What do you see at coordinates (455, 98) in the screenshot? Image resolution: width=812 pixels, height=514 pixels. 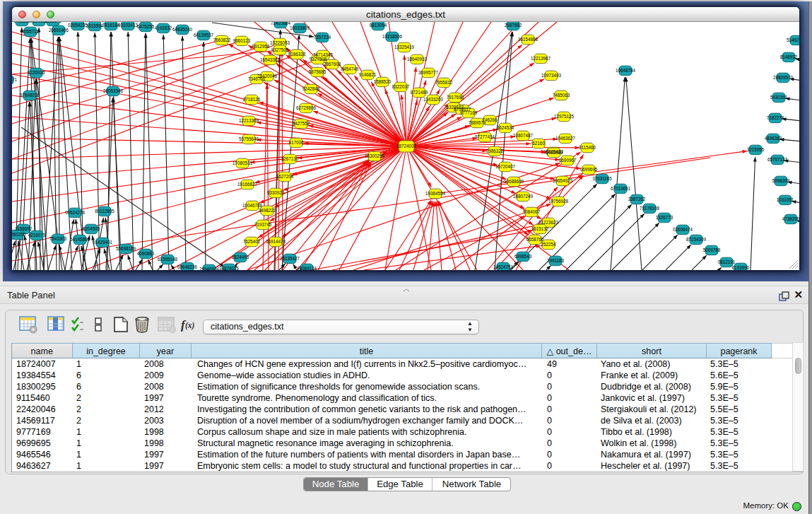 I see `svg-text: 7917693` at bounding box center [455, 98].